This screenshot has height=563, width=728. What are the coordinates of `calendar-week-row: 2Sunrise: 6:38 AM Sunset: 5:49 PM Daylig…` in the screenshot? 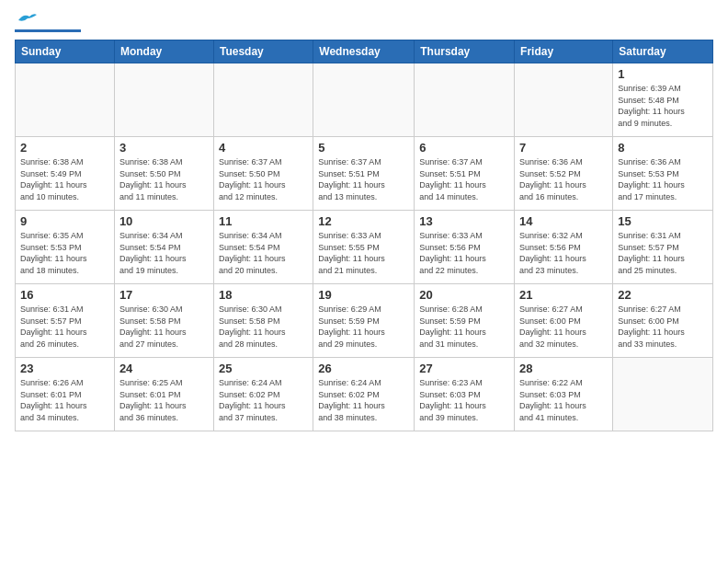 It's located at (364, 174).